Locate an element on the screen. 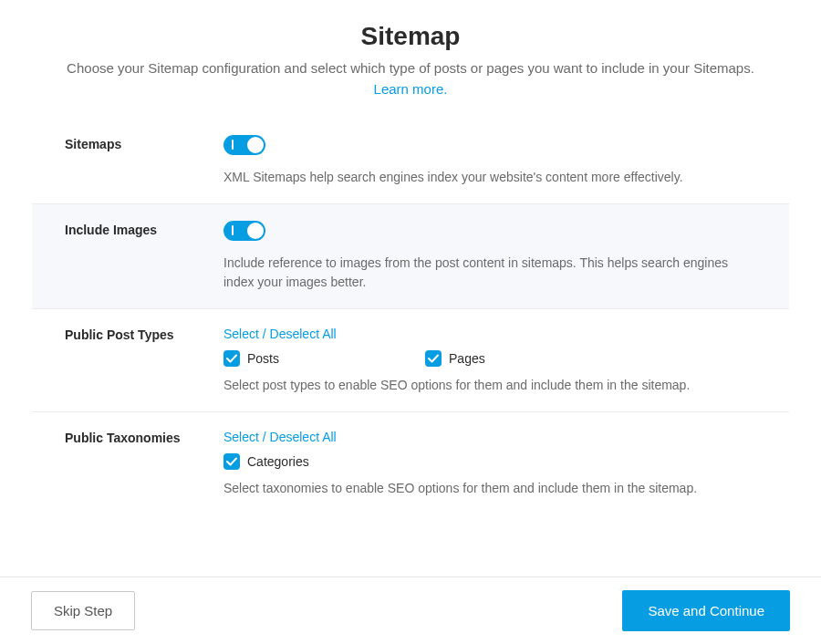 The width and height of the screenshot is (821, 644). section-label-post-types: Public Post Types is located at coordinates (137, 360).